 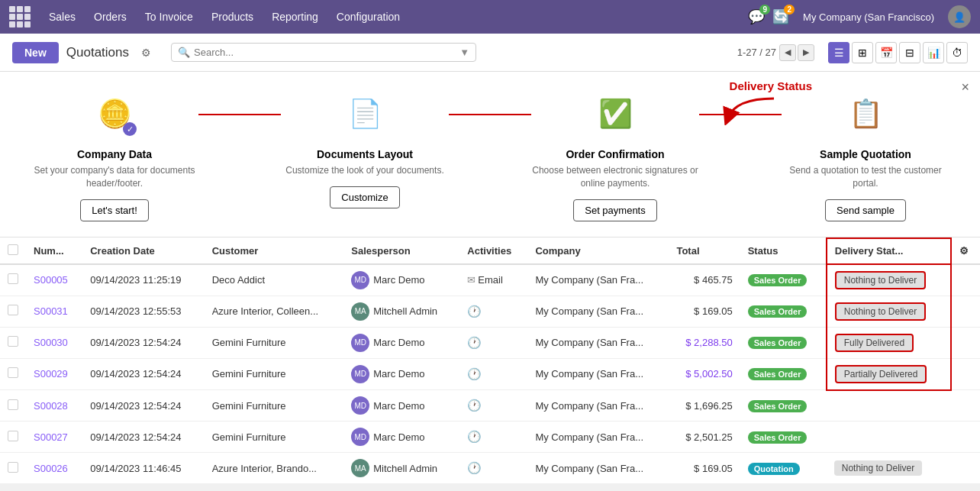 I want to click on table-row: S00005 09/14/2023 11:25:19 Deco Addict M…, so click(x=490, y=280).